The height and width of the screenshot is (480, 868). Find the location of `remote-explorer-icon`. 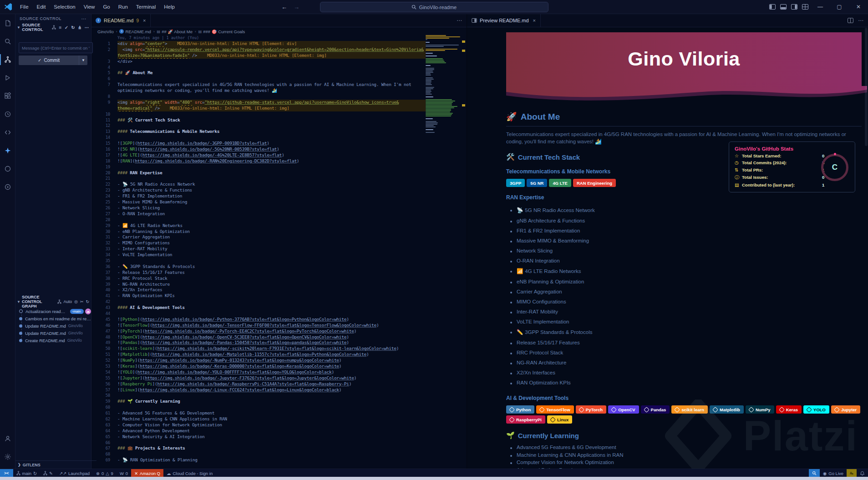

remote-explorer-icon is located at coordinates (7, 132).